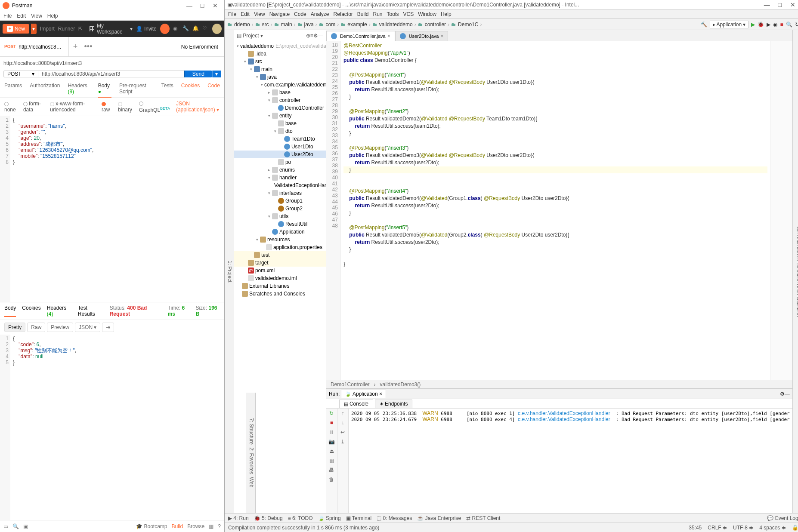  Describe the element at coordinates (280, 286) in the screenshot. I see `tree-node: External Libraries` at that location.